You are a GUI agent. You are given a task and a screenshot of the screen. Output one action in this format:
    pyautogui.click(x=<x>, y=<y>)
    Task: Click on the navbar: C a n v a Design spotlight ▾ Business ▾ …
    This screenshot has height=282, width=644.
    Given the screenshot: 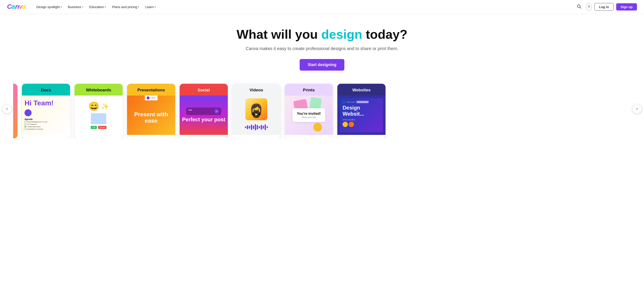 What is the action you would take?
    pyautogui.click(x=322, y=7)
    